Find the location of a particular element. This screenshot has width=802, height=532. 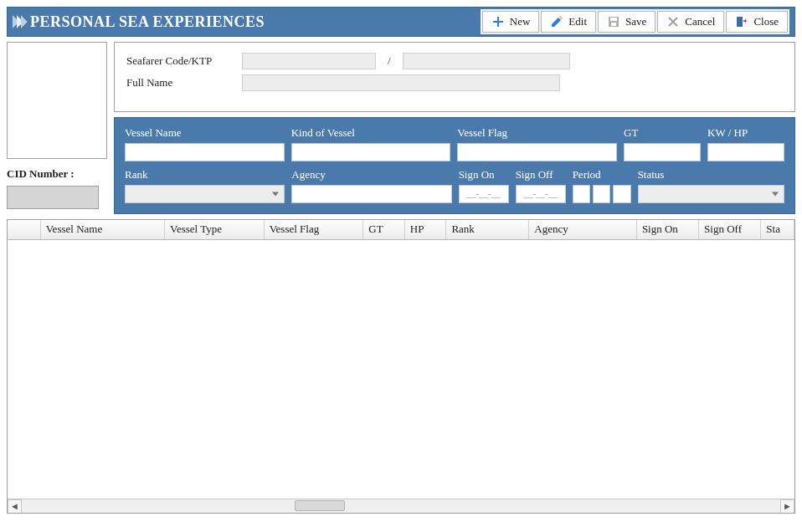

sign-off-label: Sign Off is located at coordinates (541, 175).